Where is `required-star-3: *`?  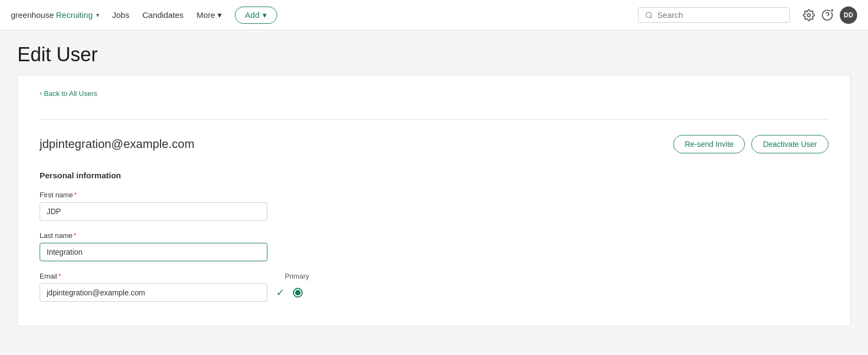 required-star-3: * is located at coordinates (60, 276).